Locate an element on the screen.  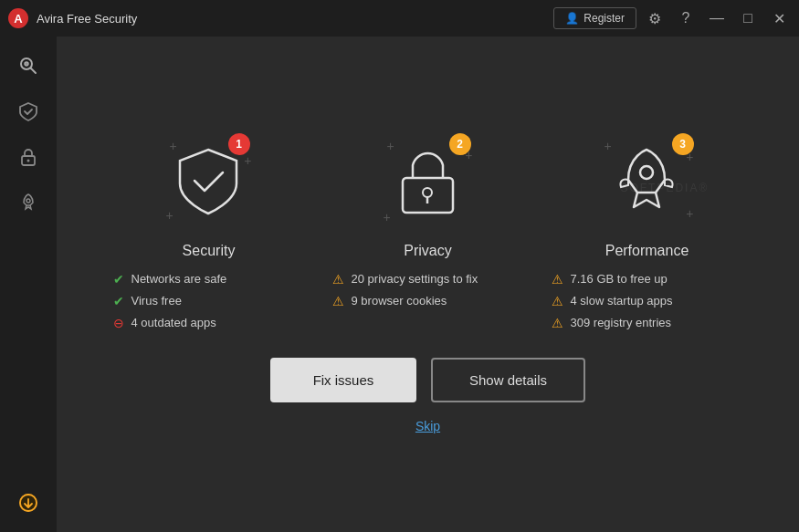
performance-badge: 3 is located at coordinates (683, 144).